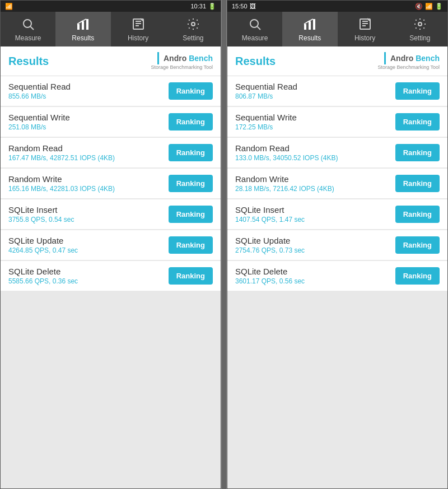 The width and height of the screenshot is (448, 489). I want to click on nav-history-right: History, so click(365, 29).